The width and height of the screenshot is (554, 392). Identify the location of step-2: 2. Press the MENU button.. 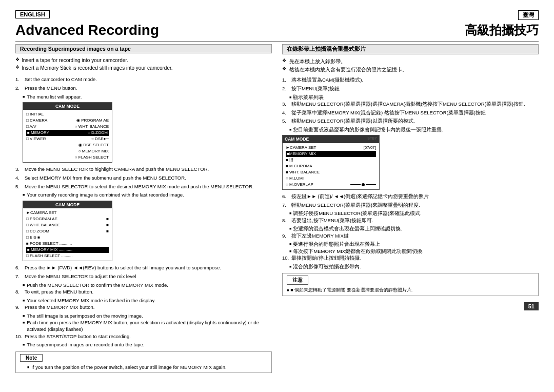
(144, 88).